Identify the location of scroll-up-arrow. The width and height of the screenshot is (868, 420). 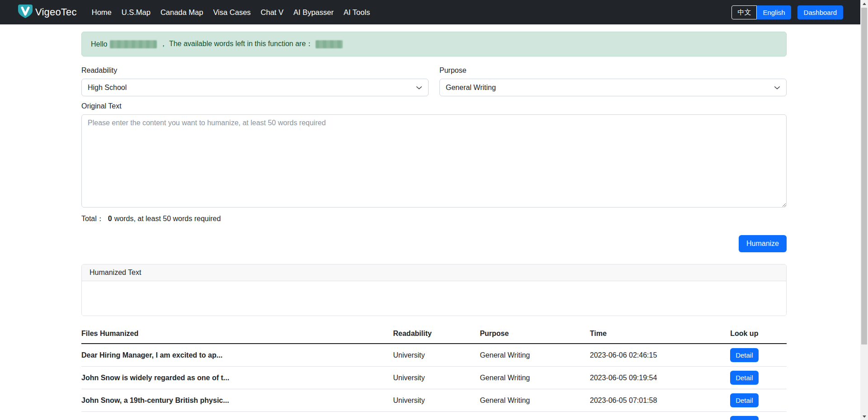
(864, 4).